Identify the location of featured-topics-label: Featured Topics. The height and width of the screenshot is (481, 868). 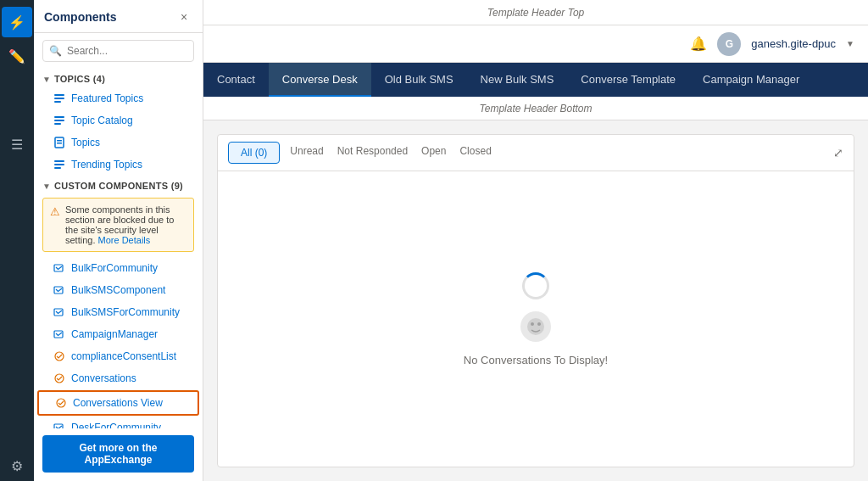
(107, 98).